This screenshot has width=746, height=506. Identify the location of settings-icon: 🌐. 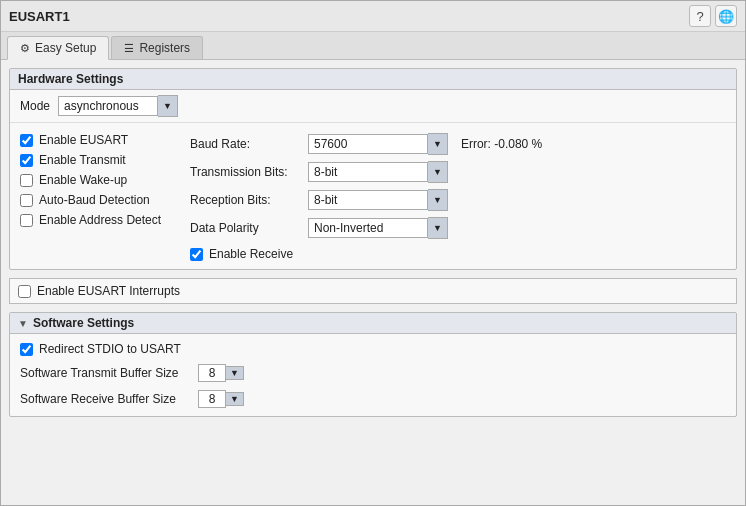
(726, 16).